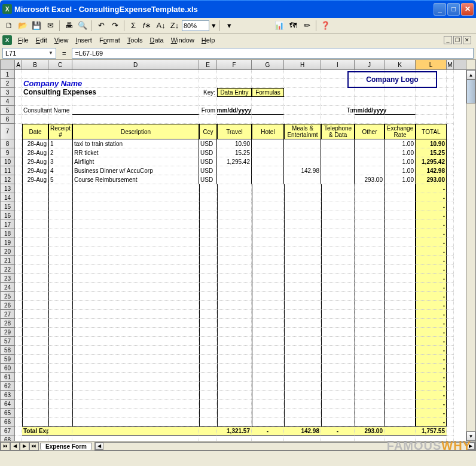 This screenshot has width=476, height=466. Describe the element at coordinates (7, 351) in the screenshot. I see `row-header-58: 58` at that location.